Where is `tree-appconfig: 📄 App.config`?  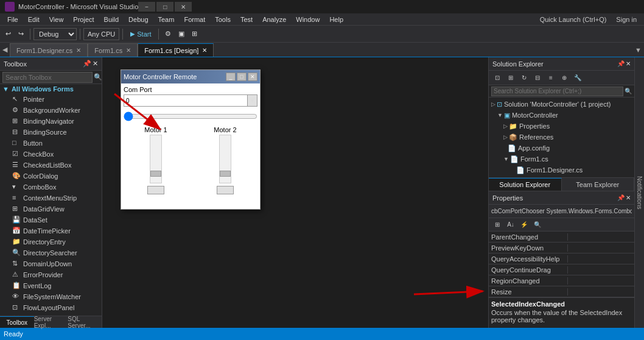
tree-appconfig: 📄 App.config is located at coordinates (561, 148).